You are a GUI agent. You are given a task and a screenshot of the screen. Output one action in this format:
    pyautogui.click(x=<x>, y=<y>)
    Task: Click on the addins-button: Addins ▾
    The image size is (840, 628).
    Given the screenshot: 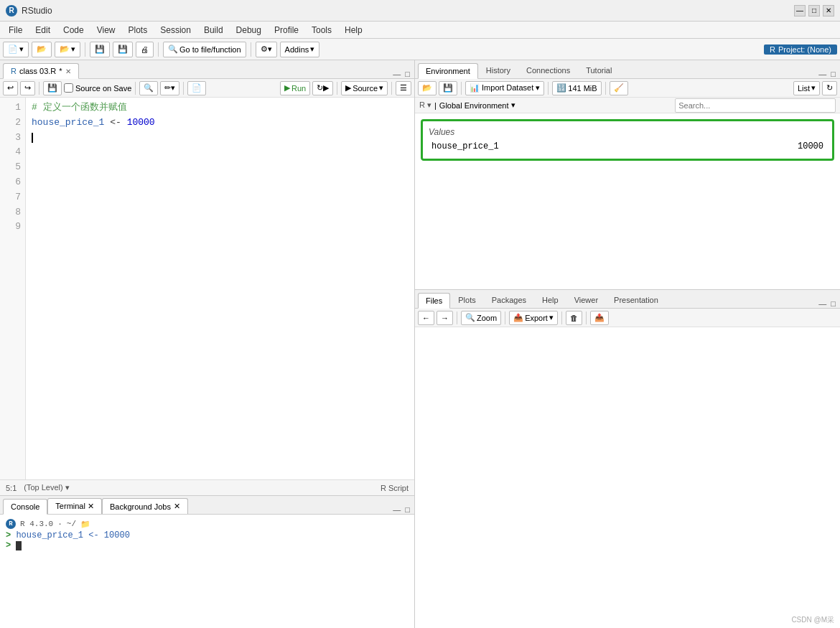 What is the action you would take?
    pyautogui.click(x=300, y=50)
    